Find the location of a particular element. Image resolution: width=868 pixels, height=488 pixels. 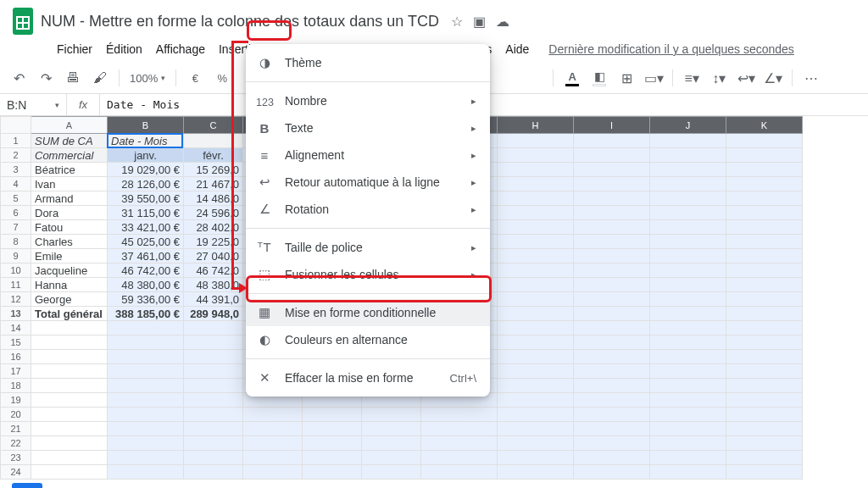

row-hdr: 22 is located at coordinates (16, 444).